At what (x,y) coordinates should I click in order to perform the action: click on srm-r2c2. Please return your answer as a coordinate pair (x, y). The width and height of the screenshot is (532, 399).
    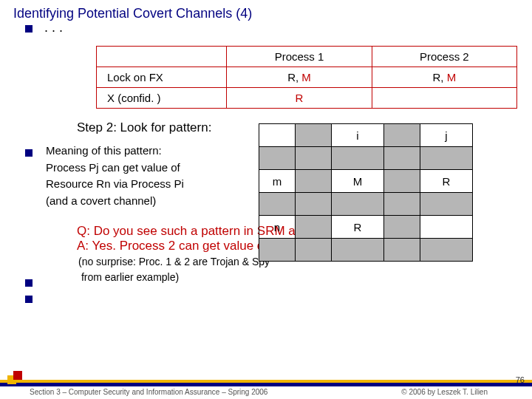
    Looking at the image, I should click on (444, 98).